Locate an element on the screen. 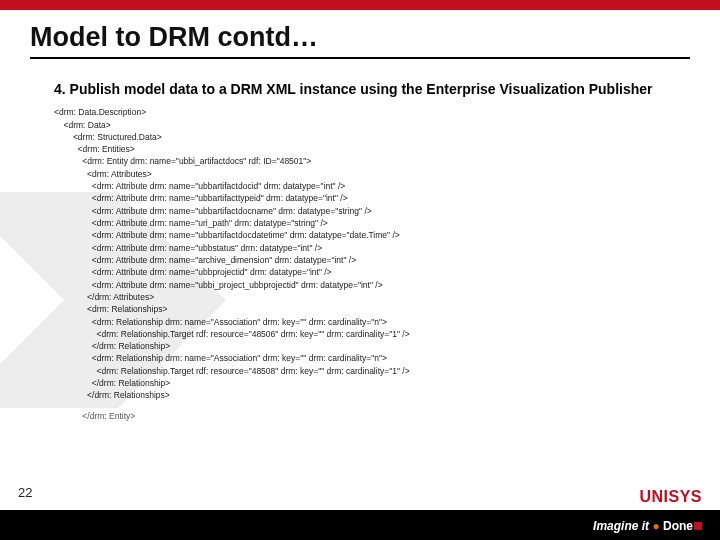 The image size is (720, 540). title-area: Model to DRM contd… is located at coordinates (360, 40).